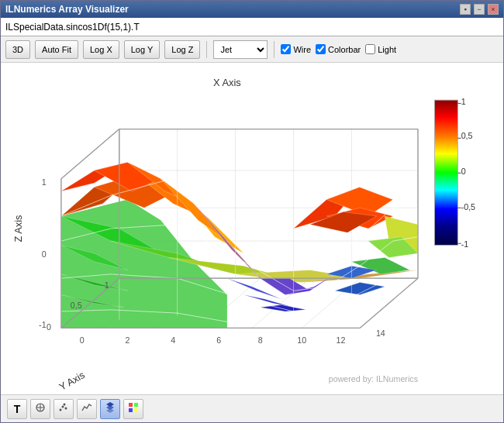 The width and height of the screenshot is (504, 423). Describe the element at coordinates (374, 379) in the screenshot. I see `svg-text: powered by: ILNumerics` at that location.